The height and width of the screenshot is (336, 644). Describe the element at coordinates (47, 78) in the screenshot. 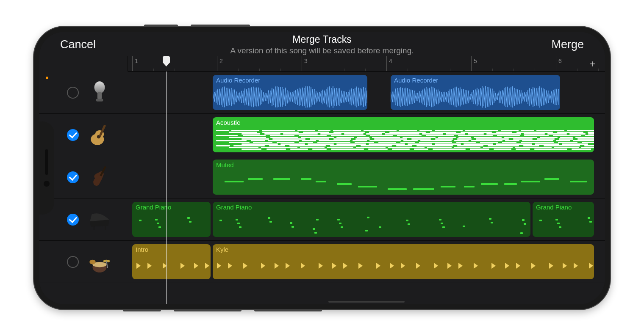

I see `record-indicator-icon` at that location.